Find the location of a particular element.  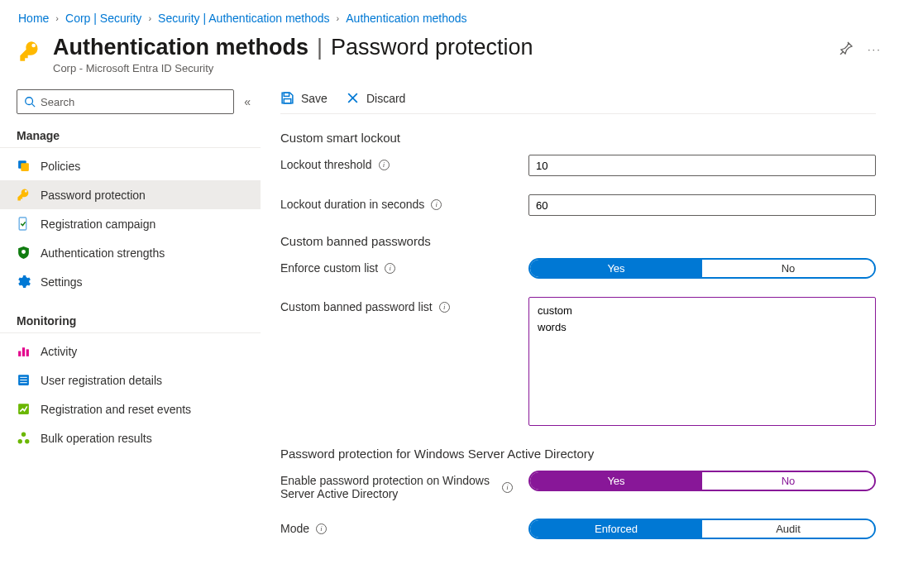

breadcrumb-auth-methods: Authentication methods is located at coordinates (406, 18).